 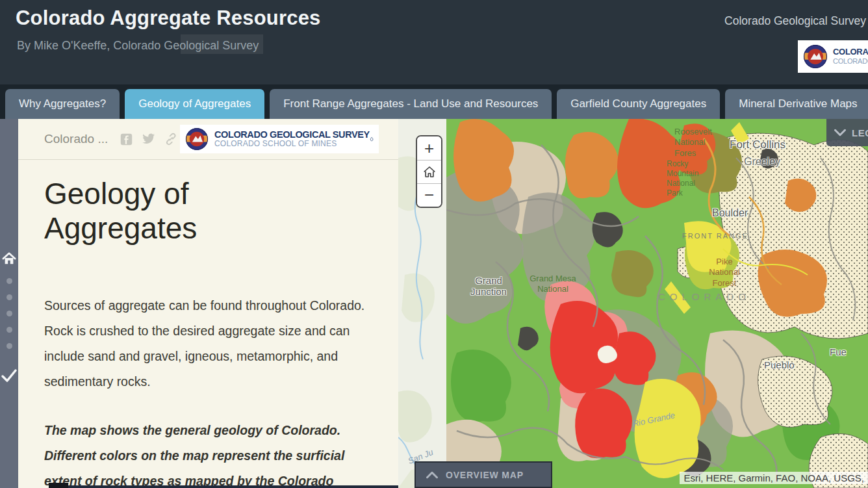 I want to click on share-link-icon, so click(x=171, y=139).